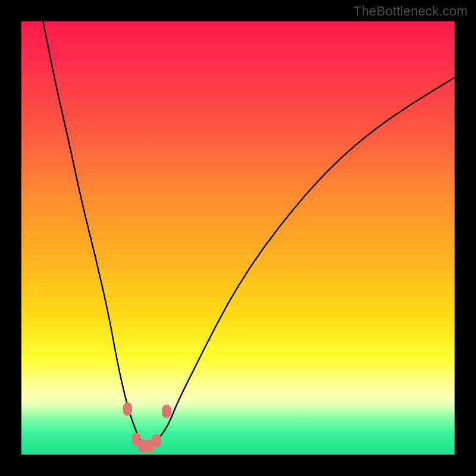  What do you see at coordinates (148, 428) in the screenshot?
I see `curve-markers` at bounding box center [148, 428].